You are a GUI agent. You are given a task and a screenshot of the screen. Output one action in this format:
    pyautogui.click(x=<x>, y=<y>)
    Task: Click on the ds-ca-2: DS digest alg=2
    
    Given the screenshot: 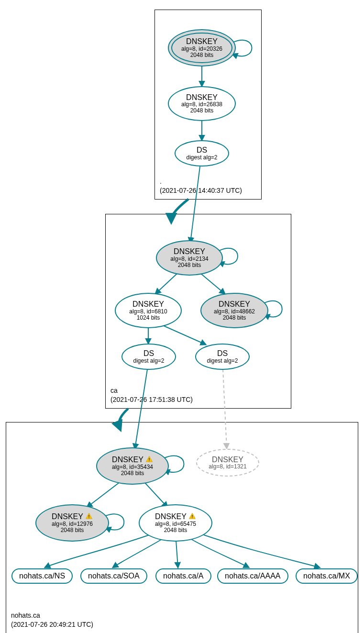 What is the action you would take?
    pyautogui.click(x=222, y=357)
    